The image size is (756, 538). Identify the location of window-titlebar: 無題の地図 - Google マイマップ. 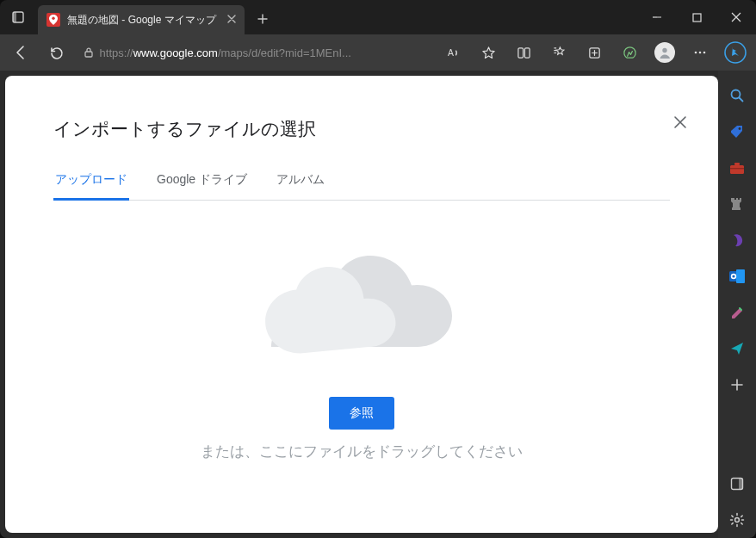
(378, 17).